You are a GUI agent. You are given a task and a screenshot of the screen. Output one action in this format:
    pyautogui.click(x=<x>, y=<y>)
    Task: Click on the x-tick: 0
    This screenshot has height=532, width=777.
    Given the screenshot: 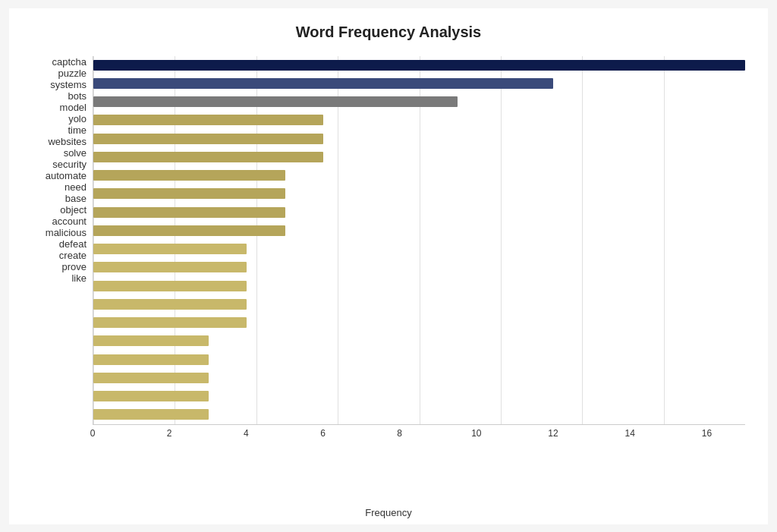 What is the action you would take?
    pyautogui.click(x=93, y=433)
    